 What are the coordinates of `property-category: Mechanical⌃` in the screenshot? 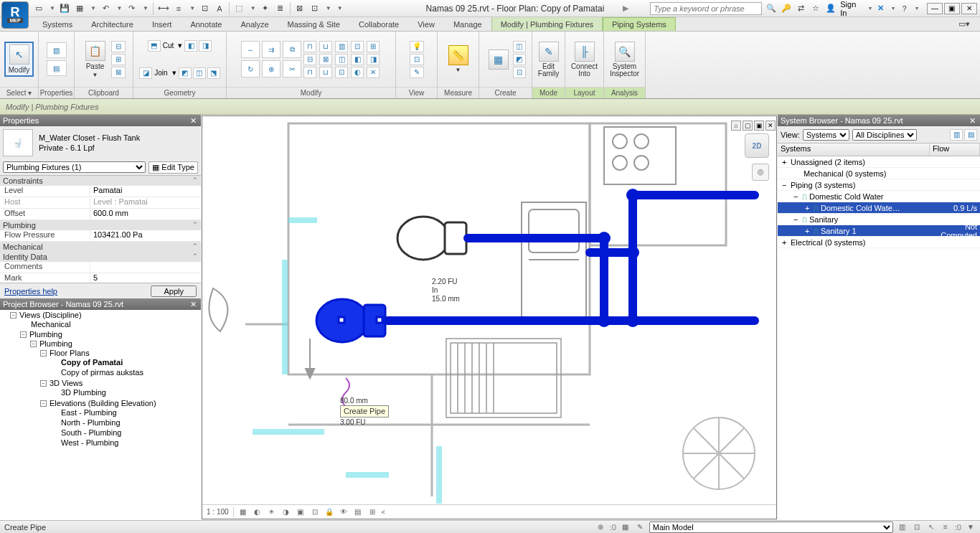 It's located at (100, 247).